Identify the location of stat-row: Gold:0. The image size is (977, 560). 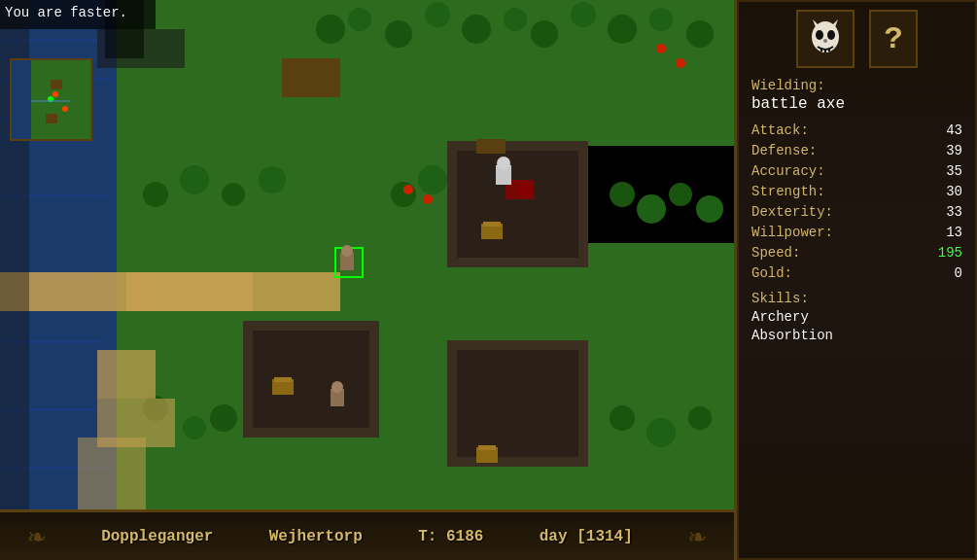
(857, 273).